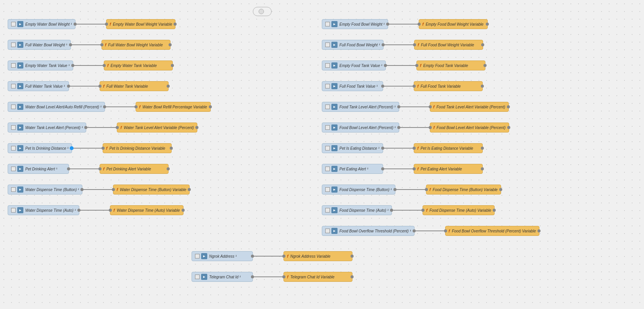  I want to click on checkbox-lw9, so click(13, 190).